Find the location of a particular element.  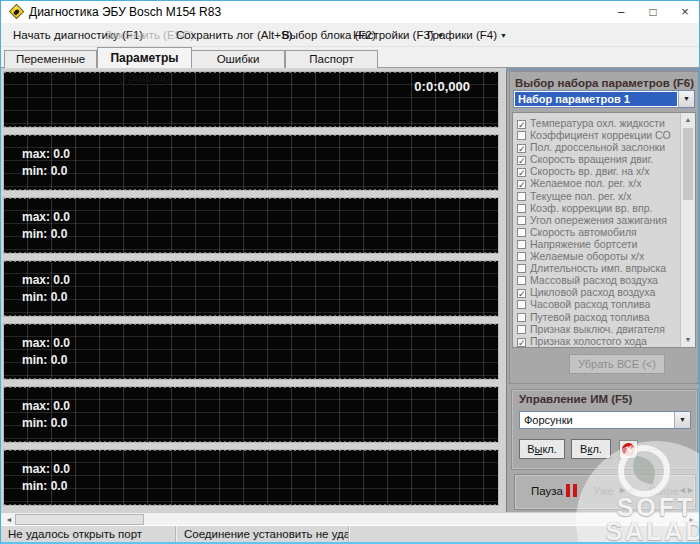

param-item: ✓Скорость вращения двиг. is located at coordinates (604, 155).